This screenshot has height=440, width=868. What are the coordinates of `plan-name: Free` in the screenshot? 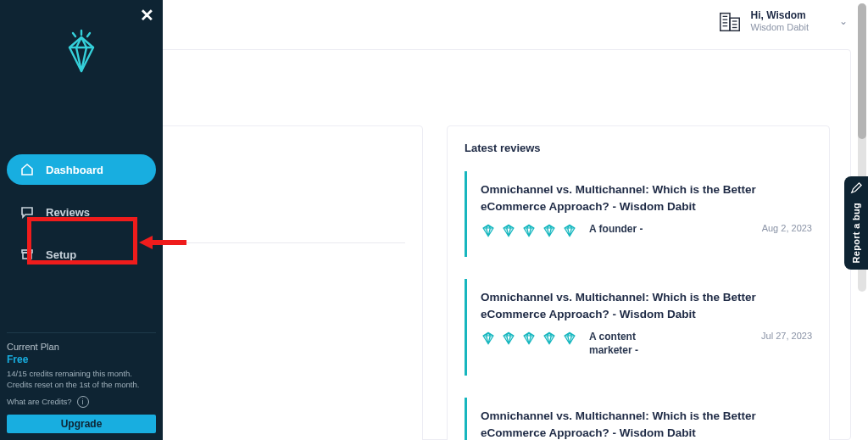 It's located at (81, 359).